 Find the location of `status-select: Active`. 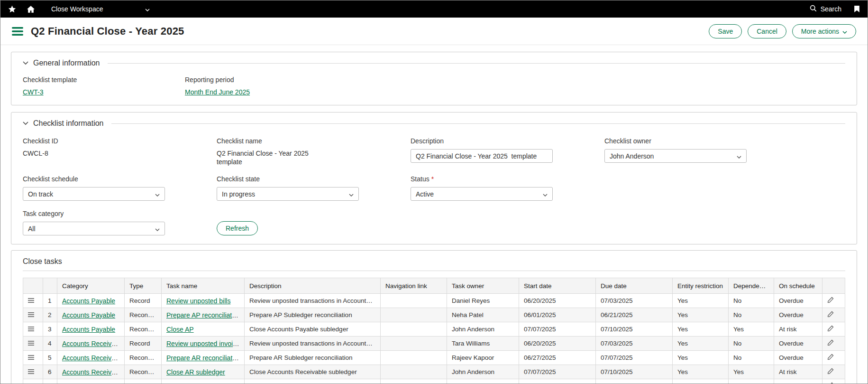

status-select: Active is located at coordinates (482, 194).